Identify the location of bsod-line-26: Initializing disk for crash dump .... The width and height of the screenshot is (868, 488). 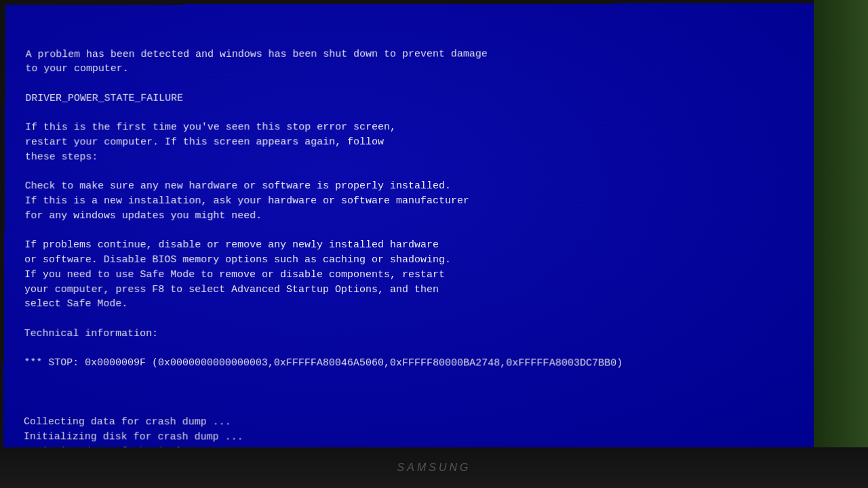
(411, 438).